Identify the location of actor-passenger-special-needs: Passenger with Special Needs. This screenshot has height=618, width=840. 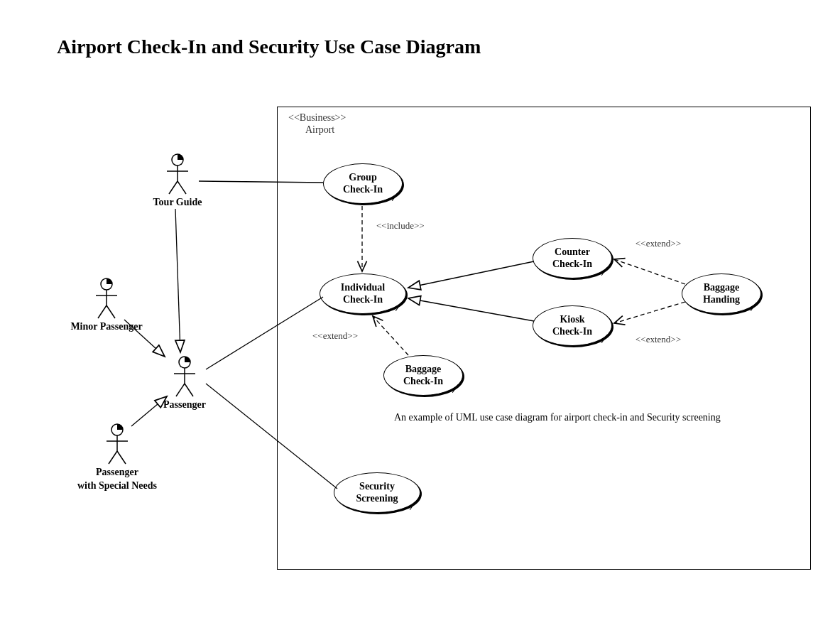
(117, 457).